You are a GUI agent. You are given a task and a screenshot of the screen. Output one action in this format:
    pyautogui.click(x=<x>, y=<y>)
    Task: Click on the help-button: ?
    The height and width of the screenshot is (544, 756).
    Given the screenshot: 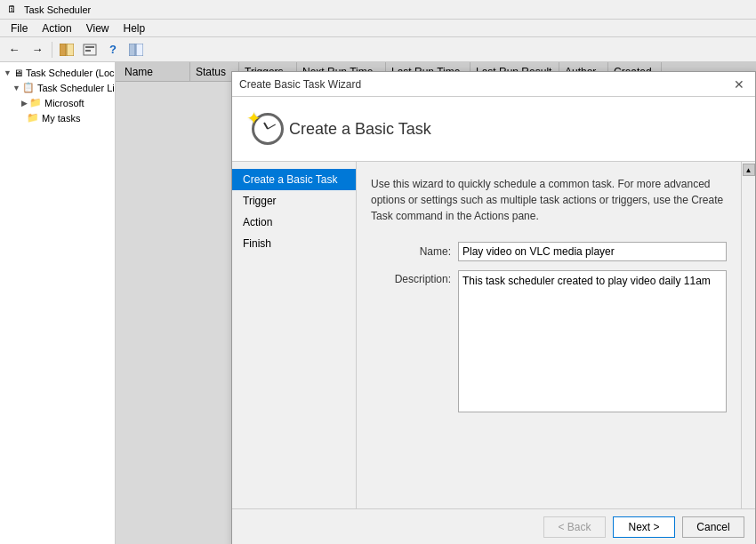 What is the action you would take?
    pyautogui.click(x=113, y=50)
    